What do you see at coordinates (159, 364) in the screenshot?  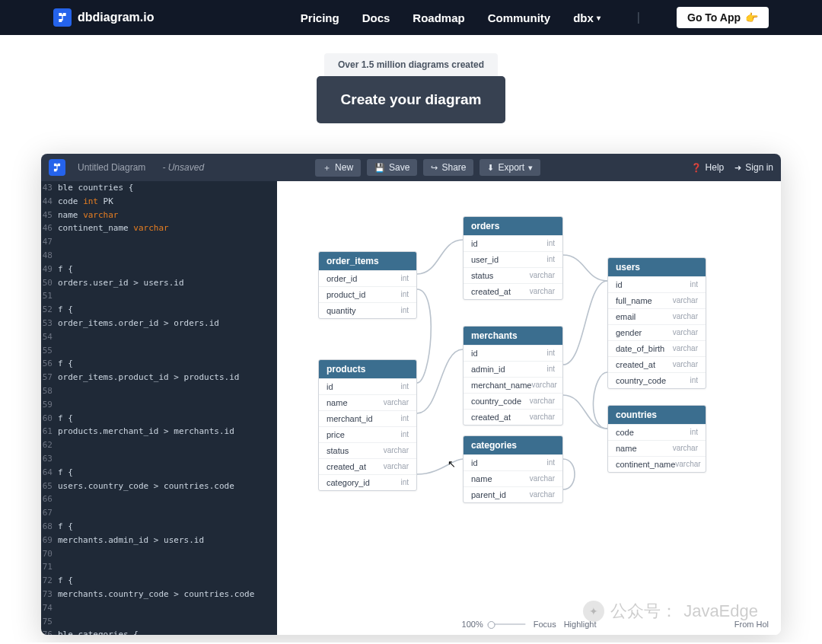 I see `code-line: 56f {` at bounding box center [159, 364].